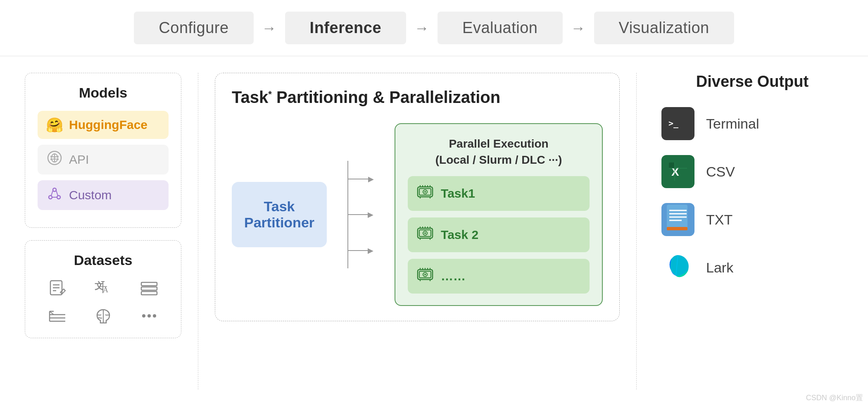  What do you see at coordinates (103, 150) in the screenshot?
I see `models-section: Models 🤗 HuggingFace API` at bounding box center [103, 150].